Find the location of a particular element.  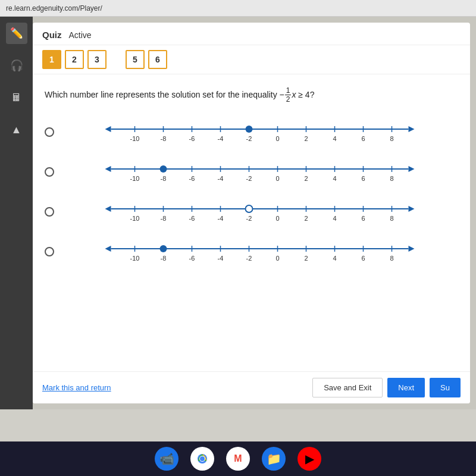

sidebar: ✏️ 🎧 🖩 ▲ is located at coordinates (17, 213).